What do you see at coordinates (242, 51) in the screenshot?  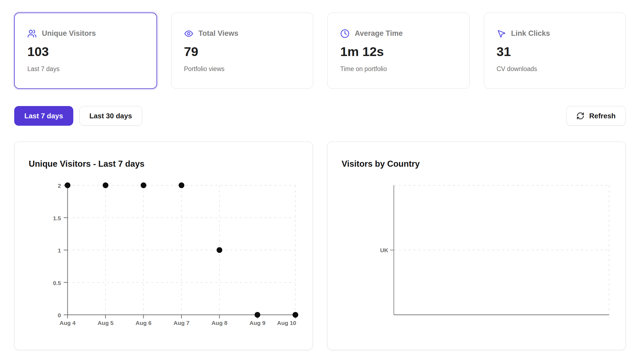 I see `stat-card-total-views: Total Views 79 Portfolio views` at bounding box center [242, 51].